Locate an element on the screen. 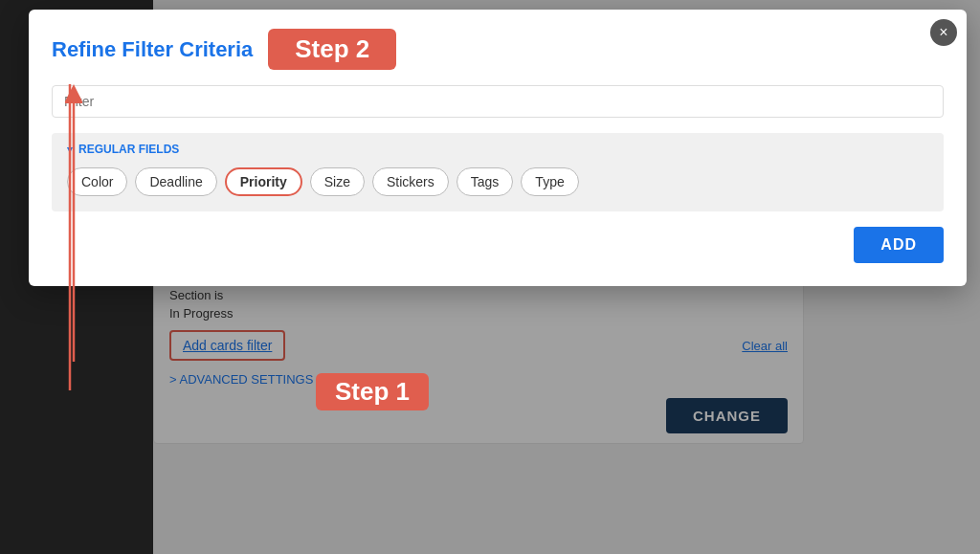  step2-badge: Step 2 is located at coordinates (332, 50).